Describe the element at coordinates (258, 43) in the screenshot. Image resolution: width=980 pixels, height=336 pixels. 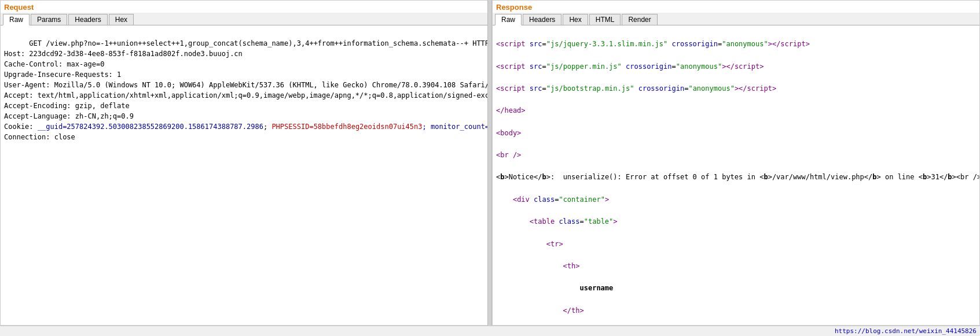
I see `request-line-get: GET /view.php?no=-1++union++select++1,gr…` at that location.